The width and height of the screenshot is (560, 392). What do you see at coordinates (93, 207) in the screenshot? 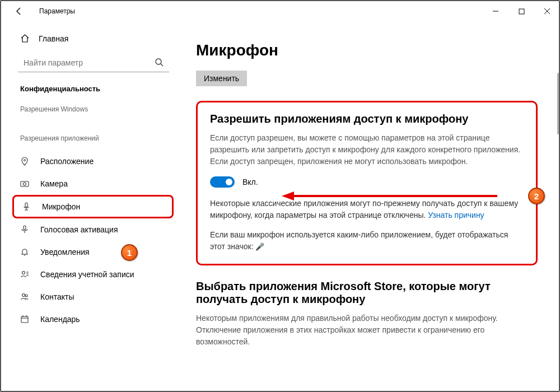
I see `sidebar-item-microphone: Микрофон` at bounding box center [93, 207].